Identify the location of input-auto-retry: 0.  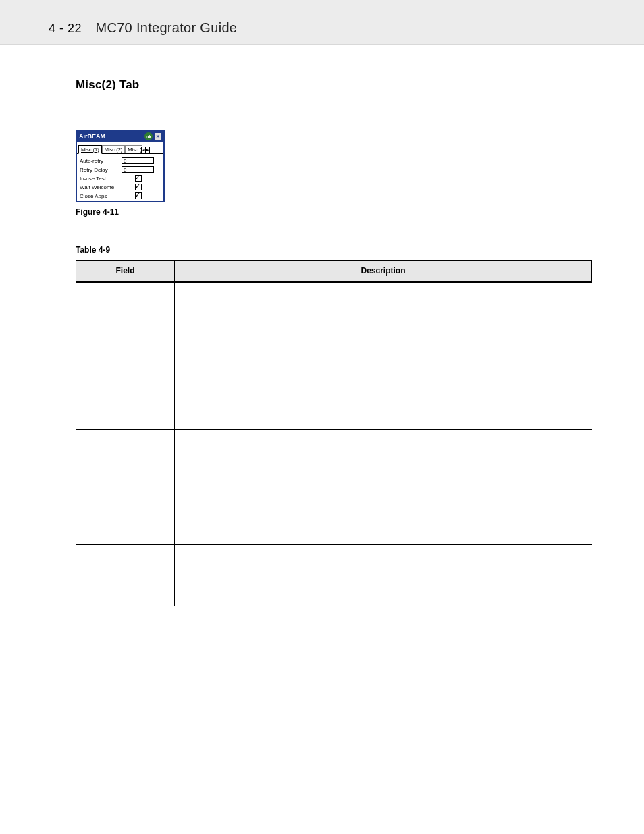
(138, 161).